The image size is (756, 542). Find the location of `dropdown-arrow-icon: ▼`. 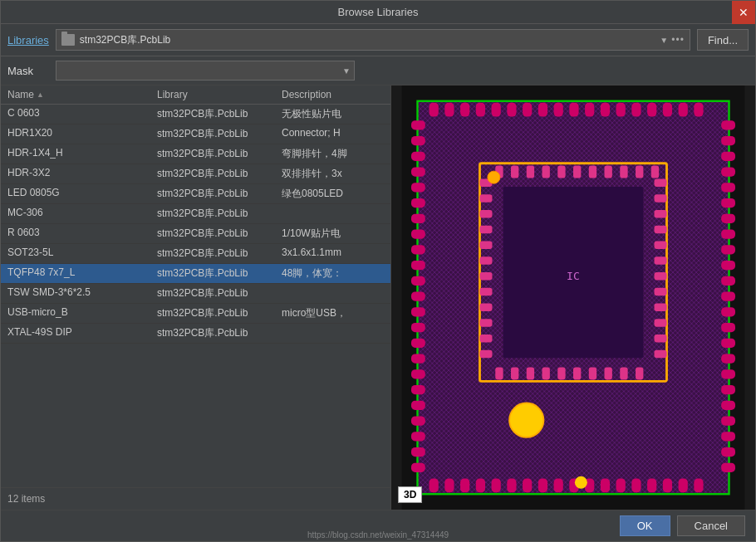

dropdown-arrow-icon: ▼ is located at coordinates (664, 40).